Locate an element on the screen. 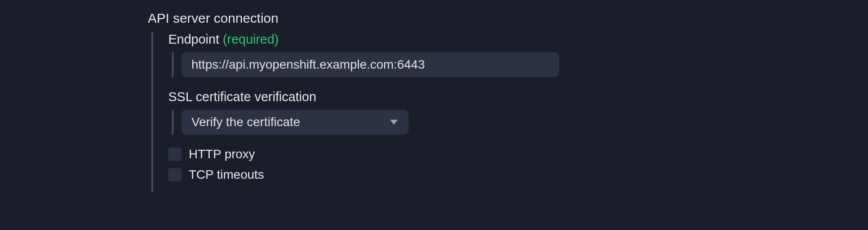 This screenshot has width=868, height=230. ssl-label-row: SSL certificate verification is located at coordinates (518, 97).